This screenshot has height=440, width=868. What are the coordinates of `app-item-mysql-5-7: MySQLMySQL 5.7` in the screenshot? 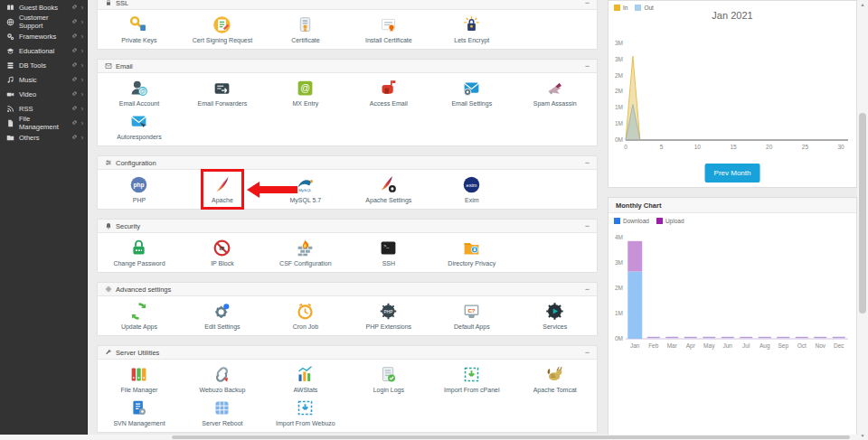 It's located at (306, 190).